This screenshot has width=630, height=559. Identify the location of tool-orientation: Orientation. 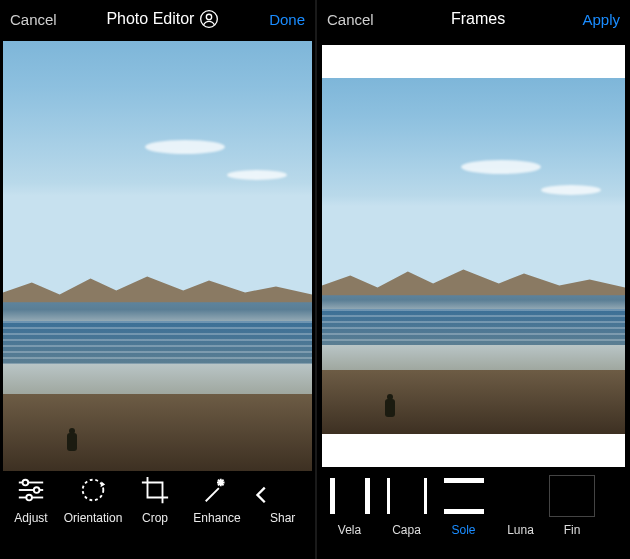
(93, 500).